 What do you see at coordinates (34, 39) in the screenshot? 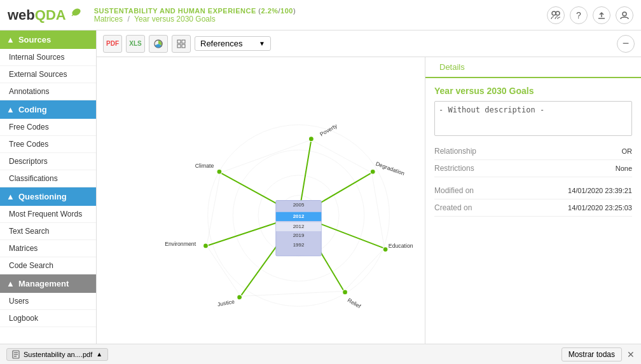
I see `sidebar-sources-label: Sources` at bounding box center [34, 39].